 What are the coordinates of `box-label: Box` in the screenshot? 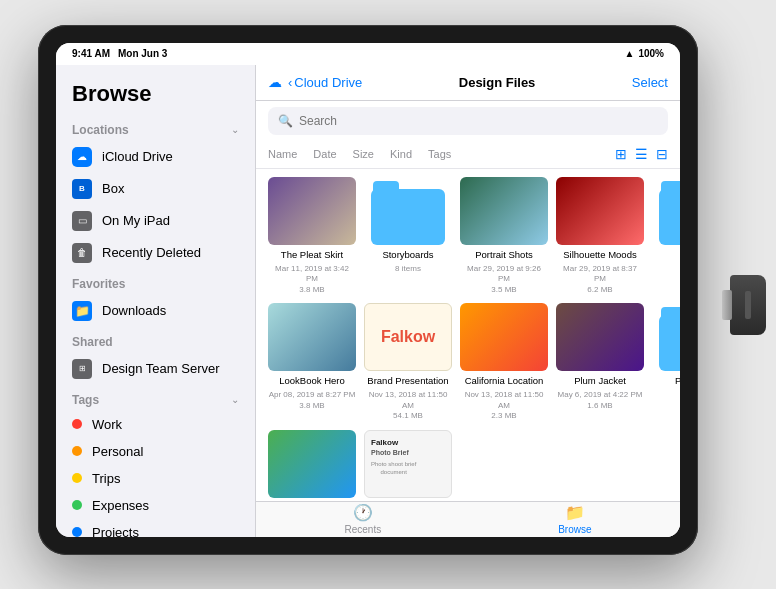 It's located at (113, 188).